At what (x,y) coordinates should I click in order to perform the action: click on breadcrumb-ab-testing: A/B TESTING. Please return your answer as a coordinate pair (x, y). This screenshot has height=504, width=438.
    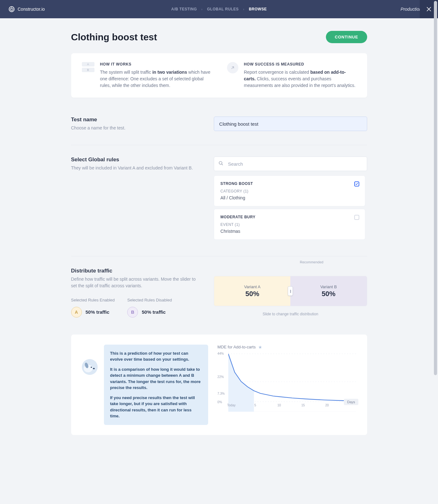
    Looking at the image, I should click on (184, 9).